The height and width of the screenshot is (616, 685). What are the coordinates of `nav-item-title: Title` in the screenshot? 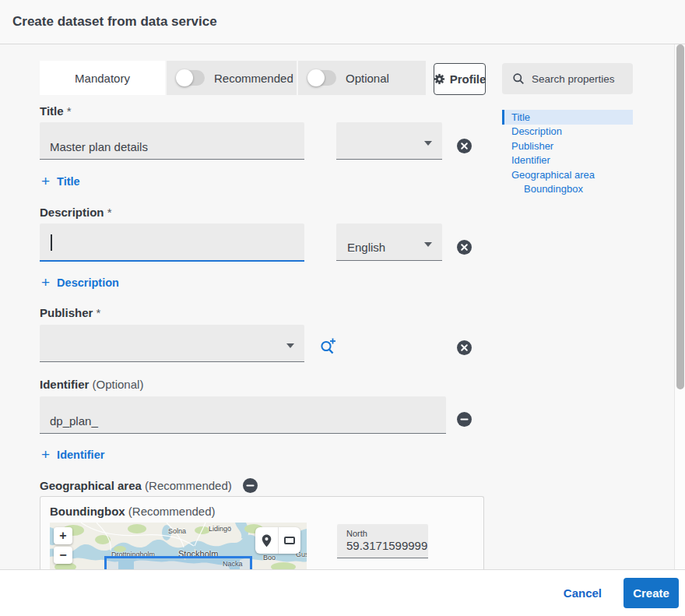 It's located at (567, 117).